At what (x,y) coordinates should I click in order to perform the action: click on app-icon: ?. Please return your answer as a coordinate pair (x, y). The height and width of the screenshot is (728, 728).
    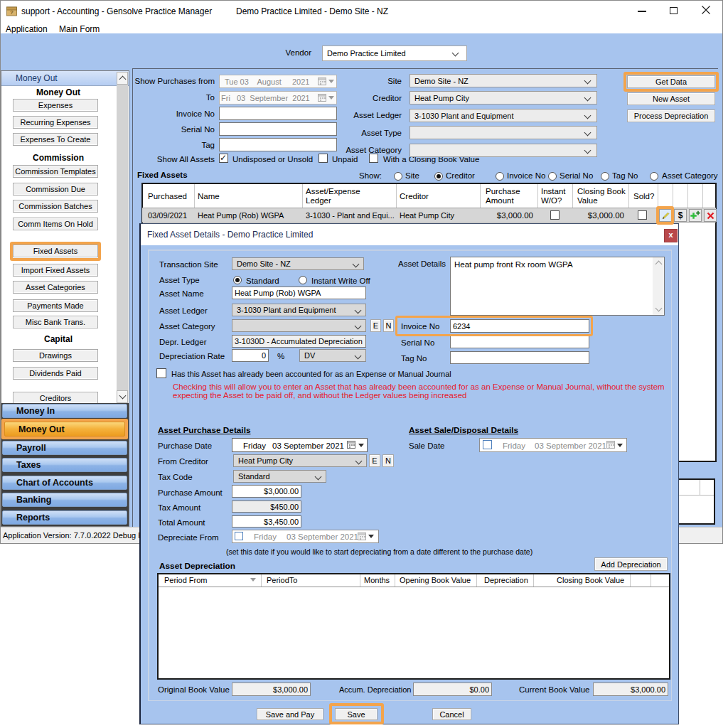
    Looking at the image, I should click on (11, 11).